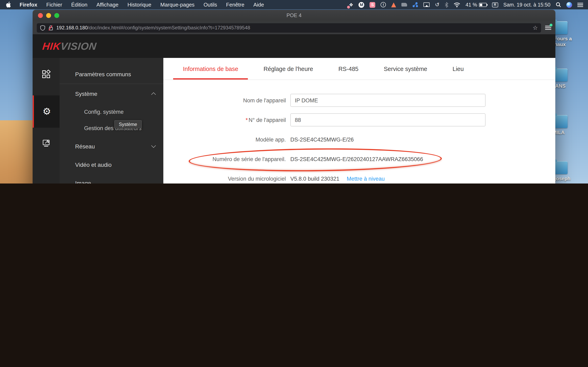 The width and height of the screenshot is (588, 367). Describe the element at coordinates (359, 139) in the screenshot. I see `form-row: Modèle app.DS-2SE4C425MWG-E/26` at that location.